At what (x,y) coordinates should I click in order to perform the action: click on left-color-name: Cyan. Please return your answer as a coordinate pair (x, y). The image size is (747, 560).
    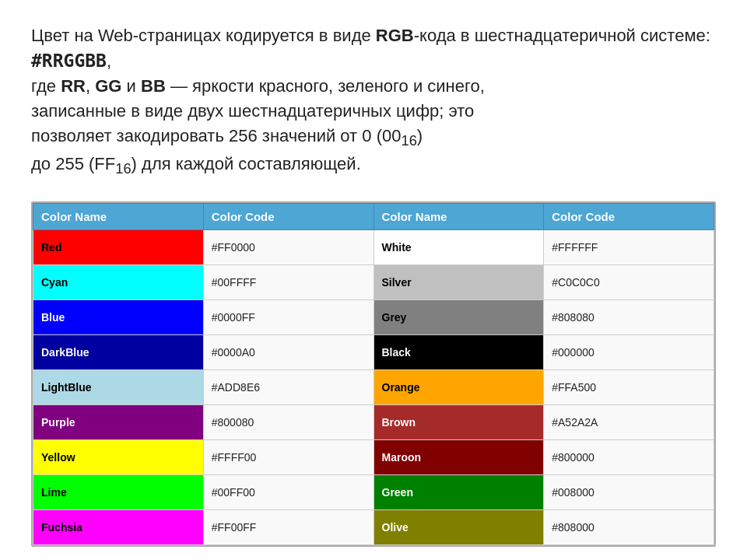
    Looking at the image, I should click on (118, 282).